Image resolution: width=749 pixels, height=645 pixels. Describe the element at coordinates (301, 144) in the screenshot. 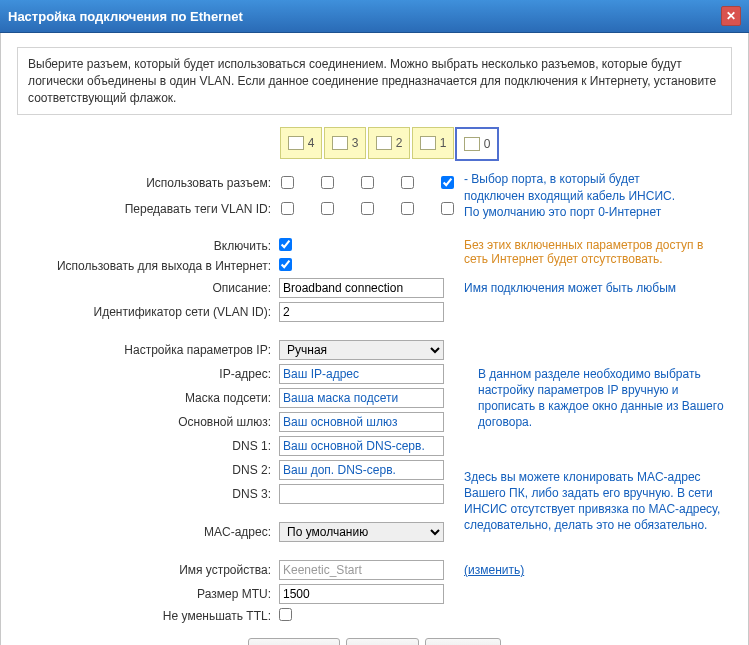

I see `port-4: 4` at that location.